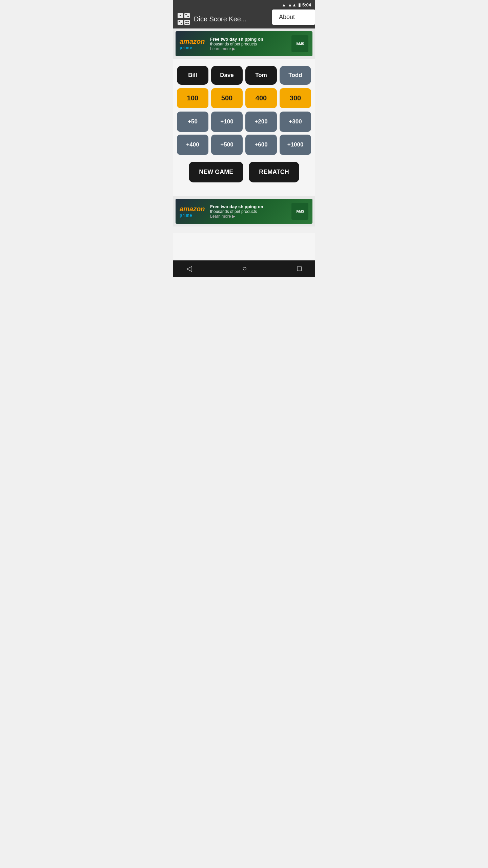  Describe the element at coordinates (244, 211) in the screenshot. I see `ad-content-bottom: amazon prime Free two day shipping on th…` at that location.